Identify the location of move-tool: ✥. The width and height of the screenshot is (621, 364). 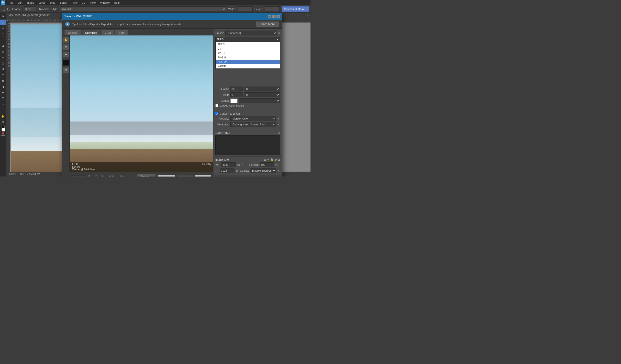
(3, 16).